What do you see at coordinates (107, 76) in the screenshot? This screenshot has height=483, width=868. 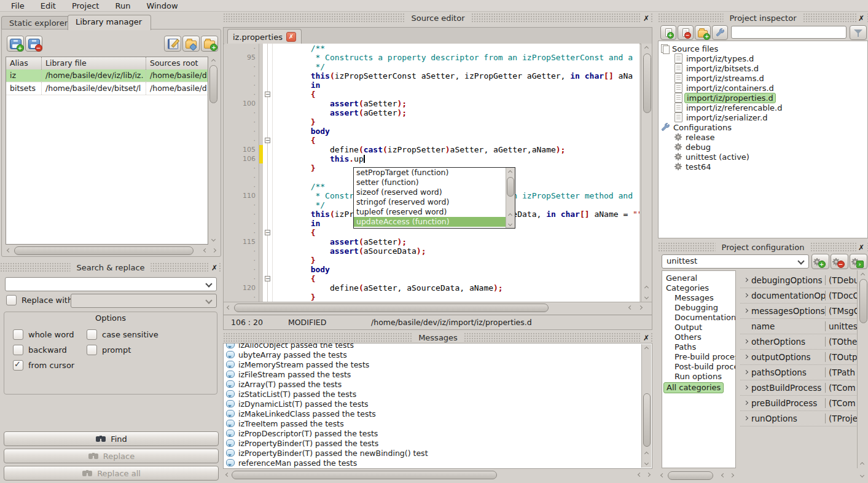 I see `table-row: iz/home/basile/dev/iz/lib/iz./home/basil…` at bounding box center [107, 76].